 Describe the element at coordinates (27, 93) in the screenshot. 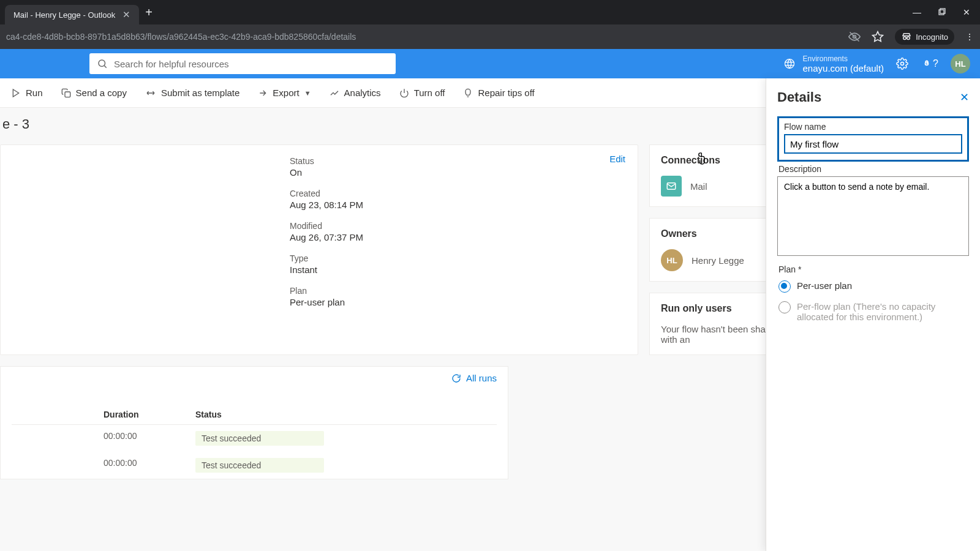

I see `run-button: Run` at that location.